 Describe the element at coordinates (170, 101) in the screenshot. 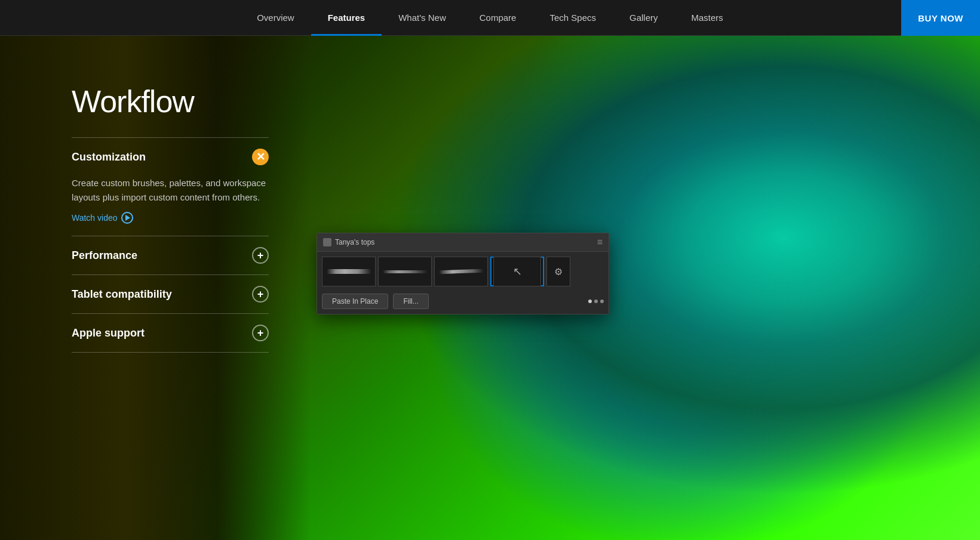

I see `section-title: Workflow` at that location.